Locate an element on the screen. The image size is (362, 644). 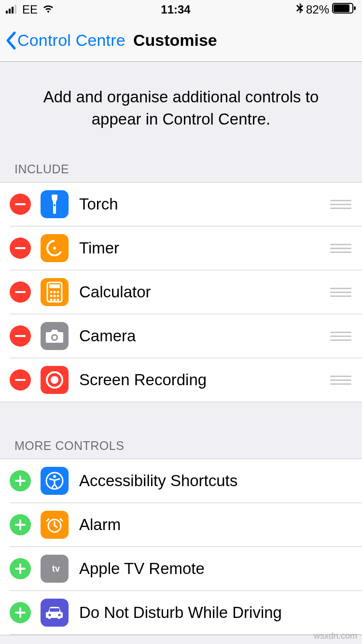
section-header-more: MORE CONTROLS is located at coordinates (181, 445).